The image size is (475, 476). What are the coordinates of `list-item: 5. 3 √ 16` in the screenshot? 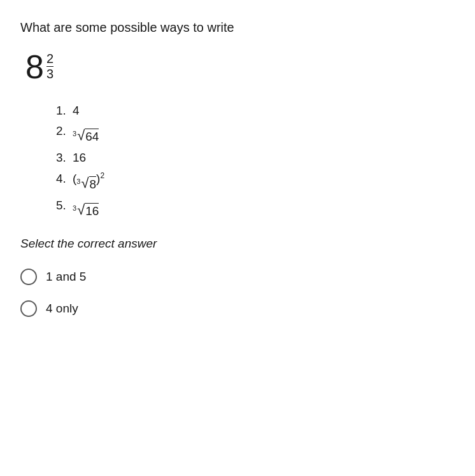 It's located at (255, 209).